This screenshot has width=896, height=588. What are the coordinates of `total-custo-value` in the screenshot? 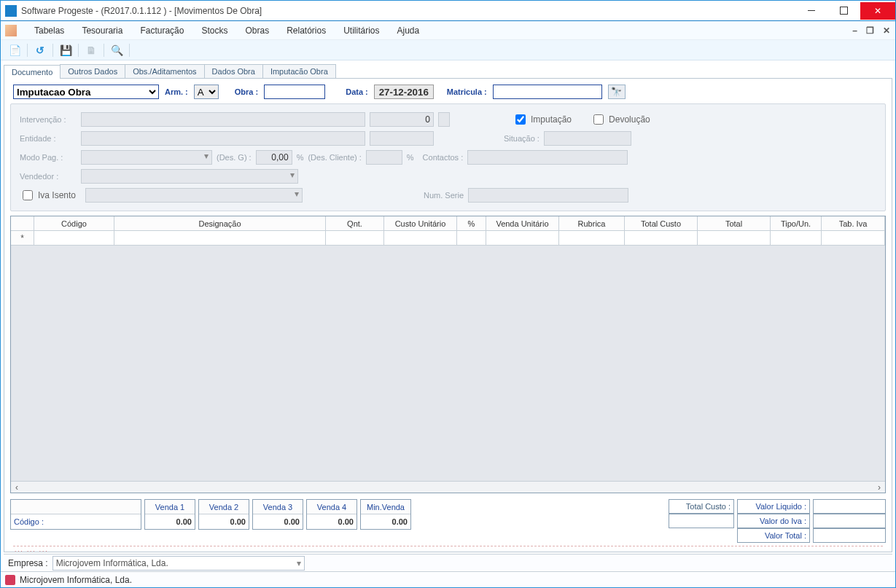 It's located at (701, 521).